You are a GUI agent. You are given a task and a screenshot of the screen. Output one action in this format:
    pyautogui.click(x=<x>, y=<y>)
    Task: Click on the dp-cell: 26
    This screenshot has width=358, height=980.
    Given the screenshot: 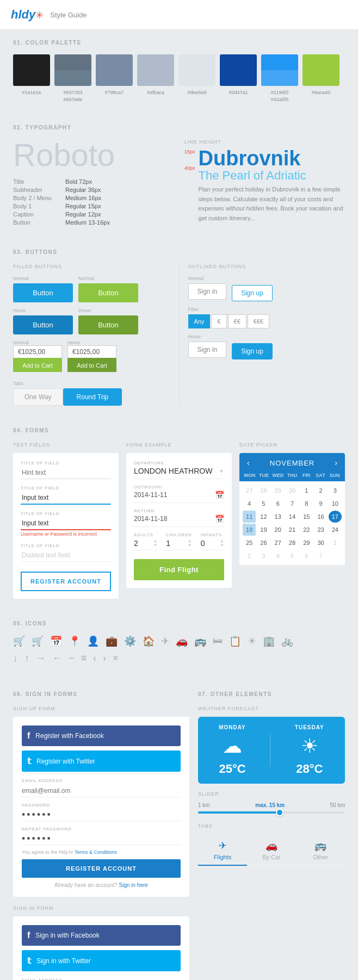 What is the action you would take?
    pyautogui.click(x=263, y=543)
    